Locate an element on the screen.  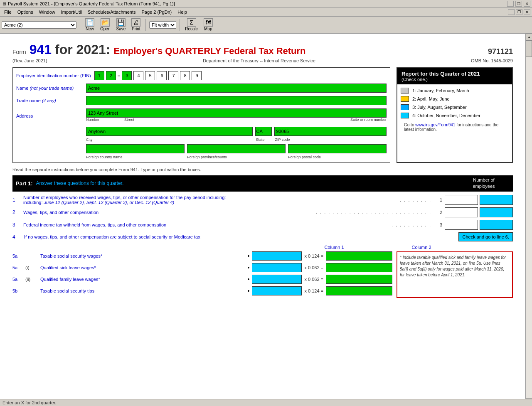
ein-cell-3: 3 is located at coordinates (127, 76).